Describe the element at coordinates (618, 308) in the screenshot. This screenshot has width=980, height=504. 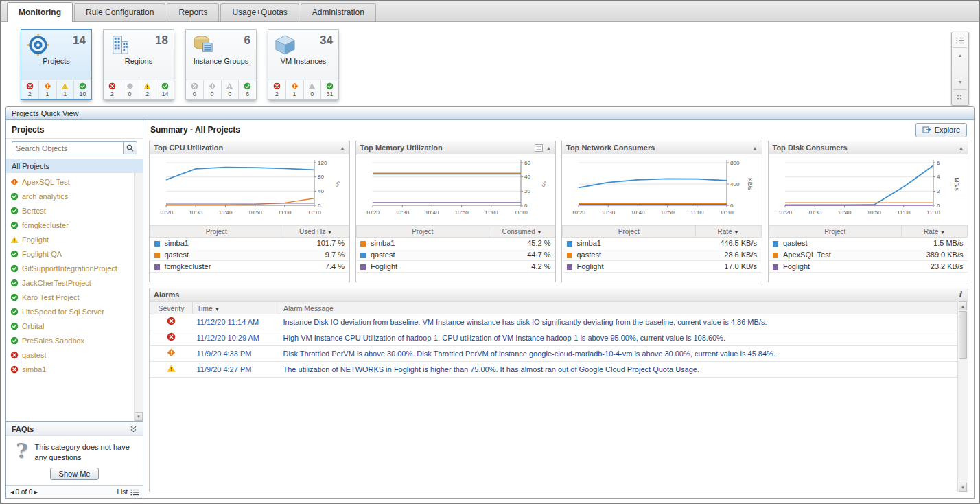
I see `alarms-column-alarm-message: Alarm Message` at that location.